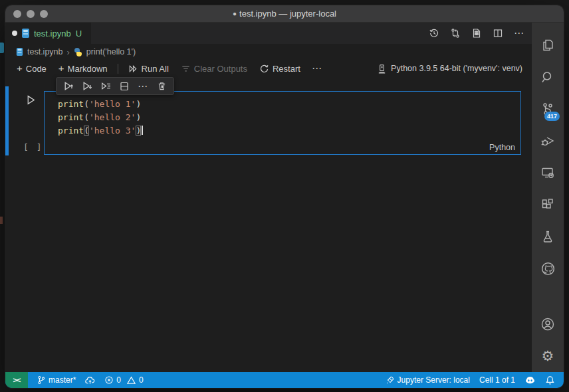  What do you see at coordinates (106, 86) in the screenshot?
I see `run-by-line-icon` at bounding box center [106, 86].